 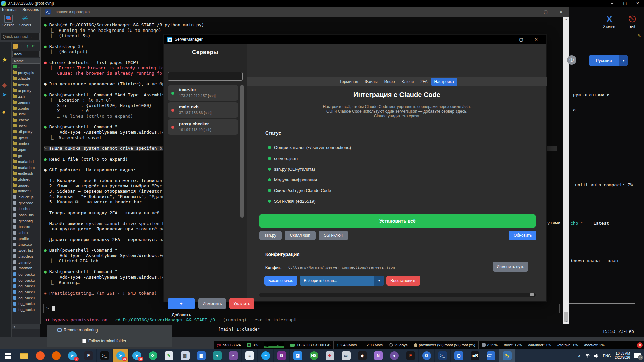 I want to click on file-row: go, so click(x=26, y=156).